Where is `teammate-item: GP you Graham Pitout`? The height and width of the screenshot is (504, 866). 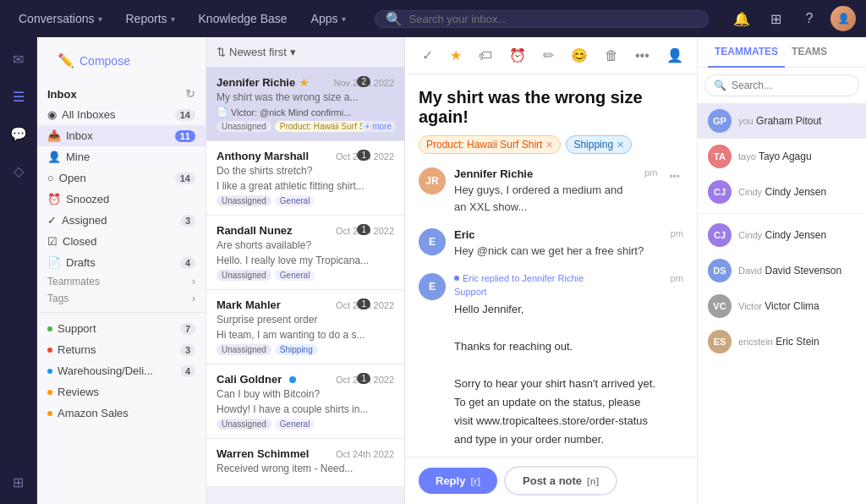
teammate-item: GP you Graham Pitout is located at coordinates (781, 121).